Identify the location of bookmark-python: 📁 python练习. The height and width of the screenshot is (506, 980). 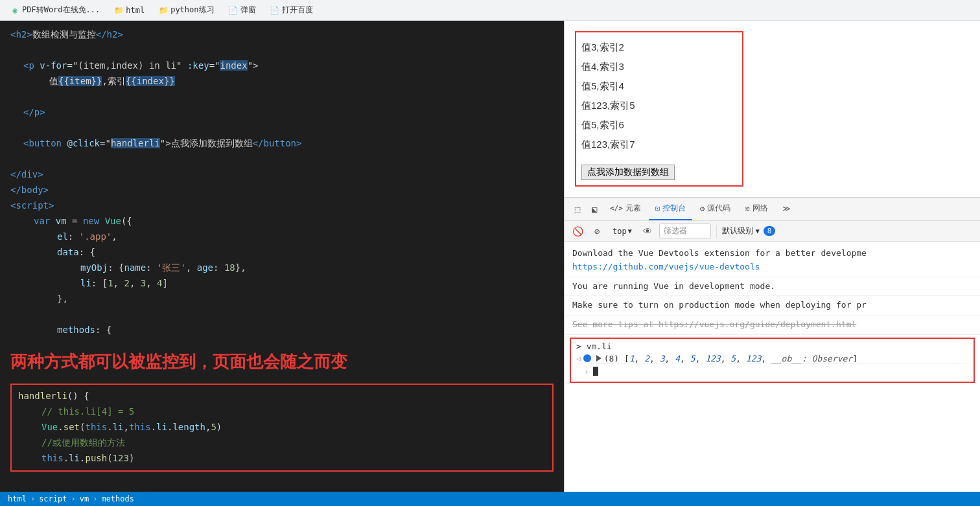
(187, 10).